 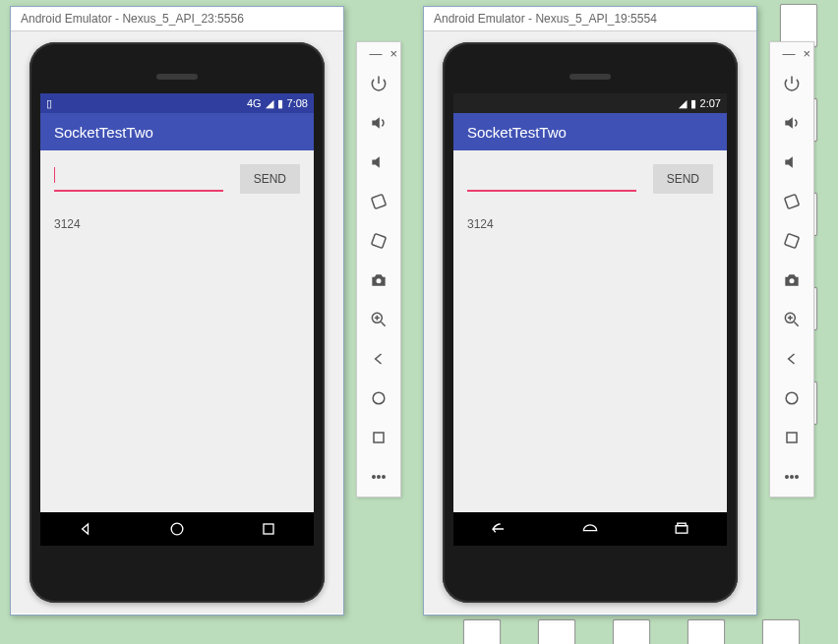 What do you see at coordinates (55, 175) in the screenshot?
I see `text-cursor` at bounding box center [55, 175].